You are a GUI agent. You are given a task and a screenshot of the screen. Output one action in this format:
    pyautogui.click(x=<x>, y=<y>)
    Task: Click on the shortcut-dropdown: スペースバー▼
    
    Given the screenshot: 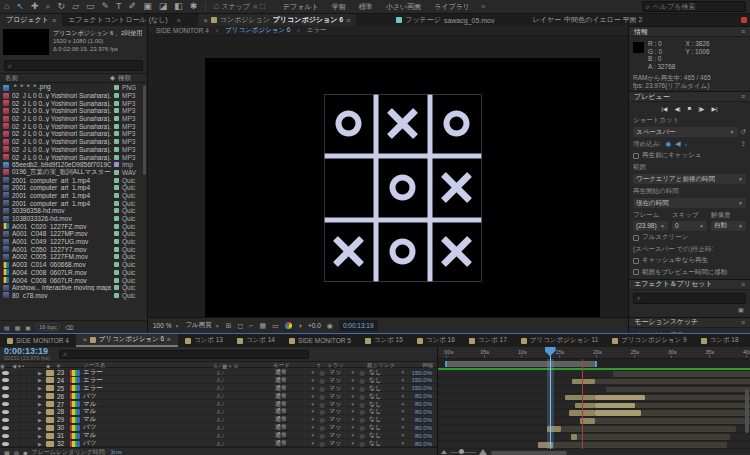 What is the action you would take?
    pyautogui.click(x=686, y=132)
    